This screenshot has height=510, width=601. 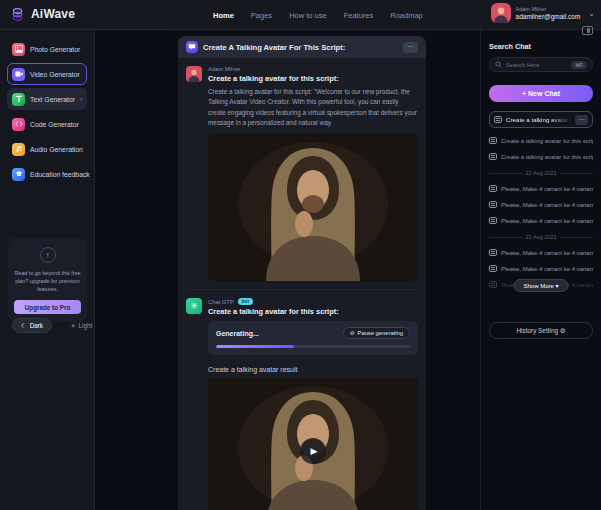 I want to click on new-chat-button: + New Chat, so click(x=541, y=94).